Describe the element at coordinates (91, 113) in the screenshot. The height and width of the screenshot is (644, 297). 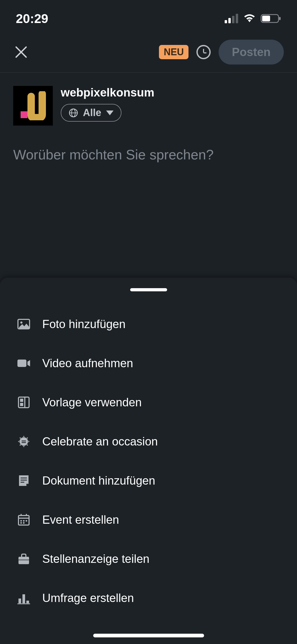
I see `audience-selector: Alle` at that location.